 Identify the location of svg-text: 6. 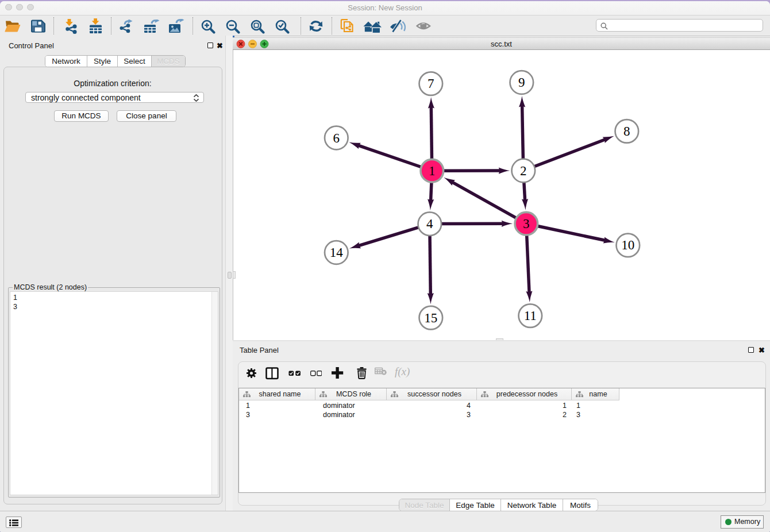
(337, 138).